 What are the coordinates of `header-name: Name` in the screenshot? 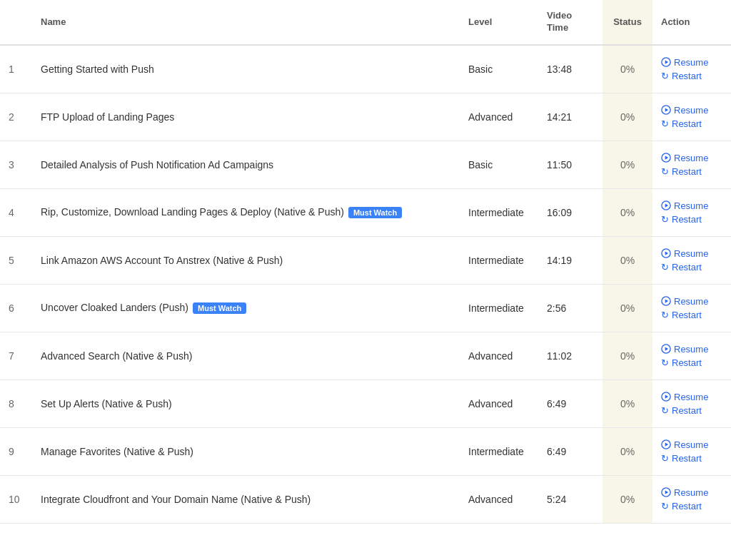 It's located at (246, 23).